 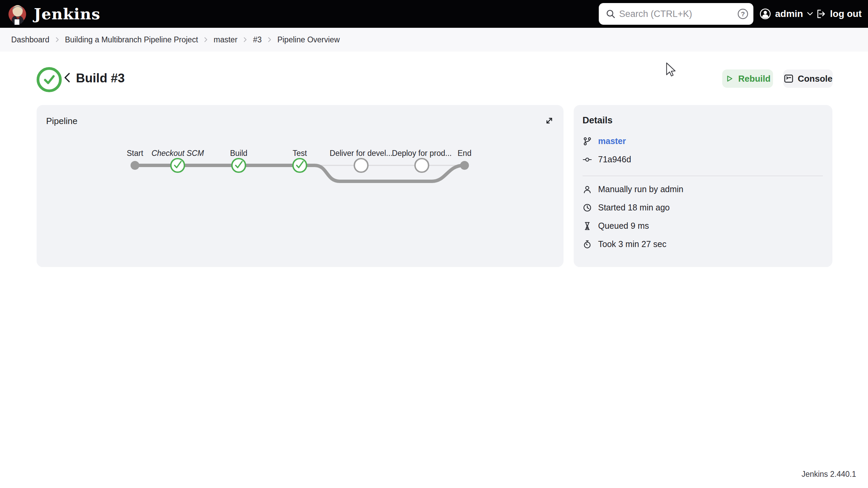 I want to click on stage-label: Deliver for devel..., so click(x=361, y=153).